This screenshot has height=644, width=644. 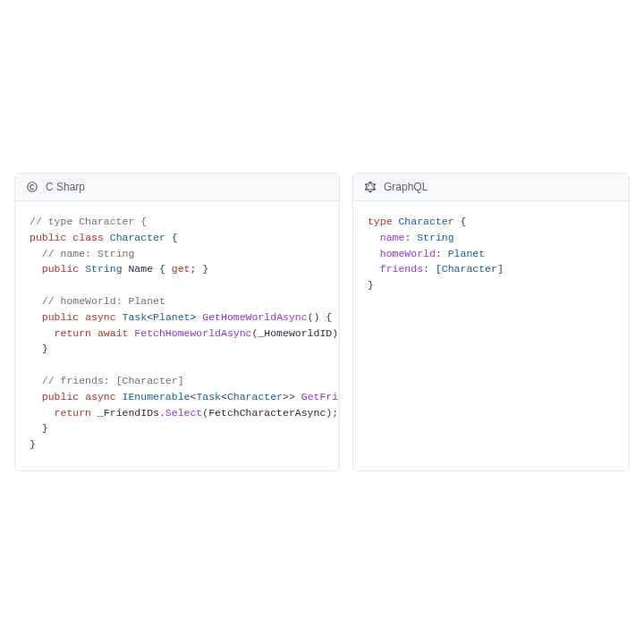 I want to click on graphql-panel-header: GraphQL, so click(x=491, y=188).